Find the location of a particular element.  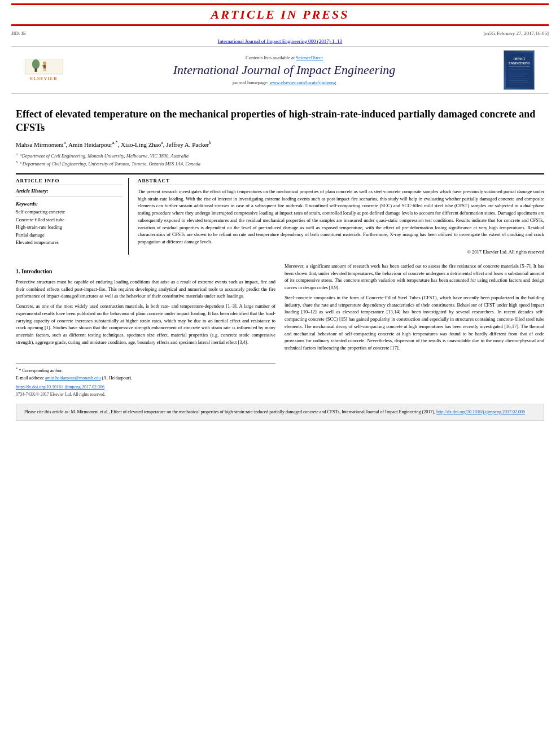

author-sup-a3: a is located at coordinates (162, 142).